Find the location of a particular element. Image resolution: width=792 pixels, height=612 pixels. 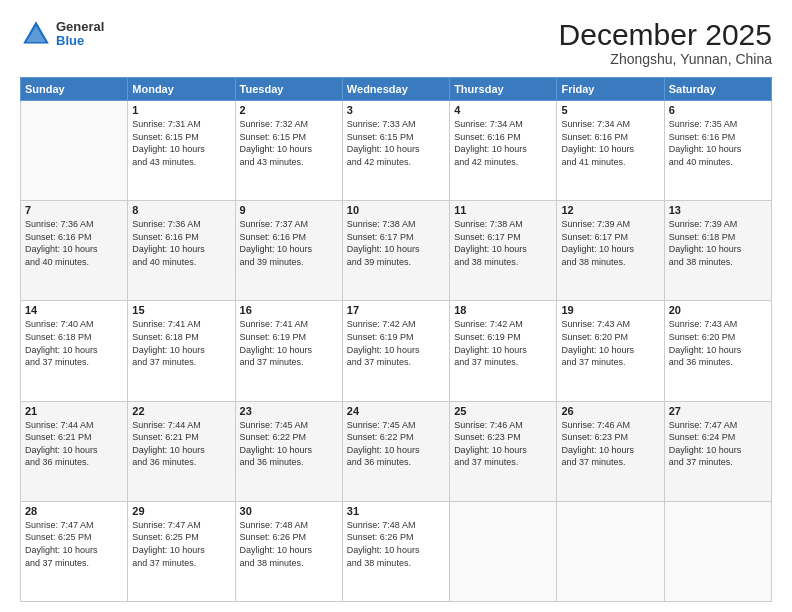

day-header-sunday: Sunday is located at coordinates (74, 90).